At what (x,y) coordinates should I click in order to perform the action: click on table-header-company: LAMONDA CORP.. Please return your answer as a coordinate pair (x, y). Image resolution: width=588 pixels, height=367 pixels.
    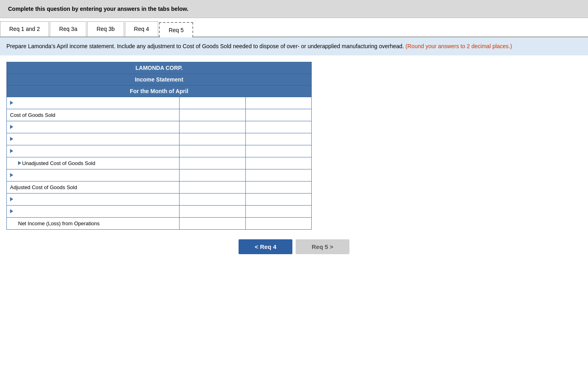
    Looking at the image, I should click on (159, 68).